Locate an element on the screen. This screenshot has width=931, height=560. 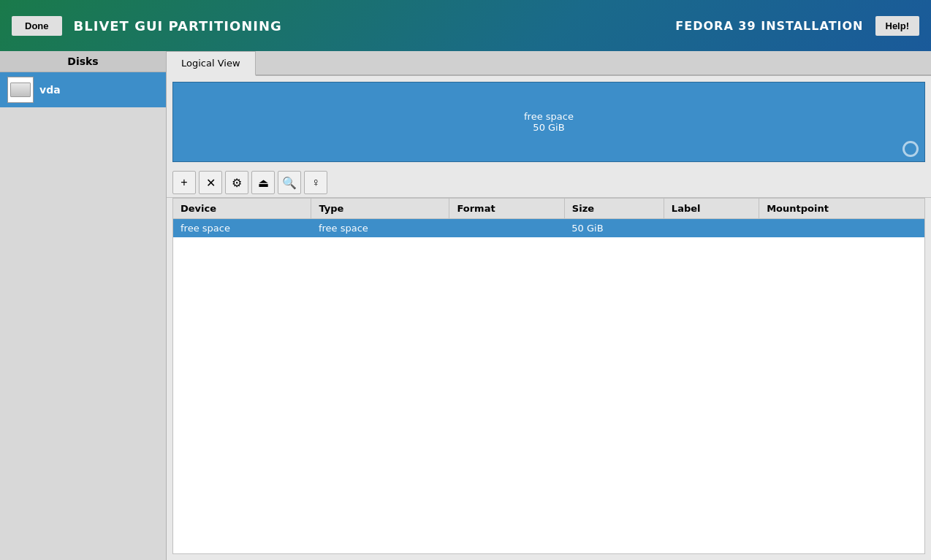
add-button: + is located at coordinates (184, 183).